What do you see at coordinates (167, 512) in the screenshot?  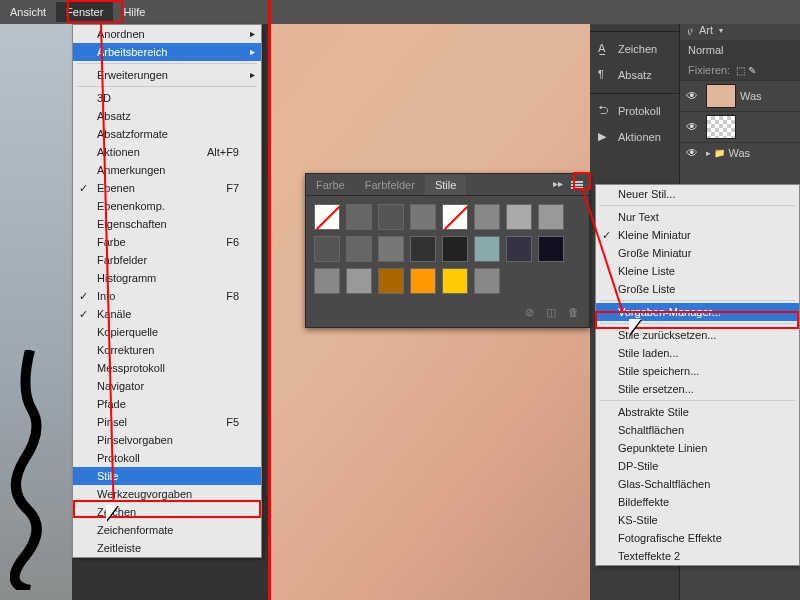 I see `menu-item-zeichen: Zeichen` at bounding box center [167, 512].